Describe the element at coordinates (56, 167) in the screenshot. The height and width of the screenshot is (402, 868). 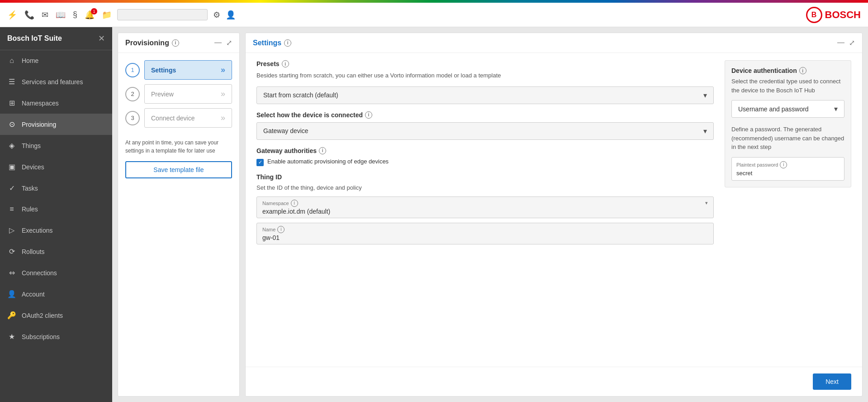
I see `sidebar-item-devices: ▣ Devices` at that location.